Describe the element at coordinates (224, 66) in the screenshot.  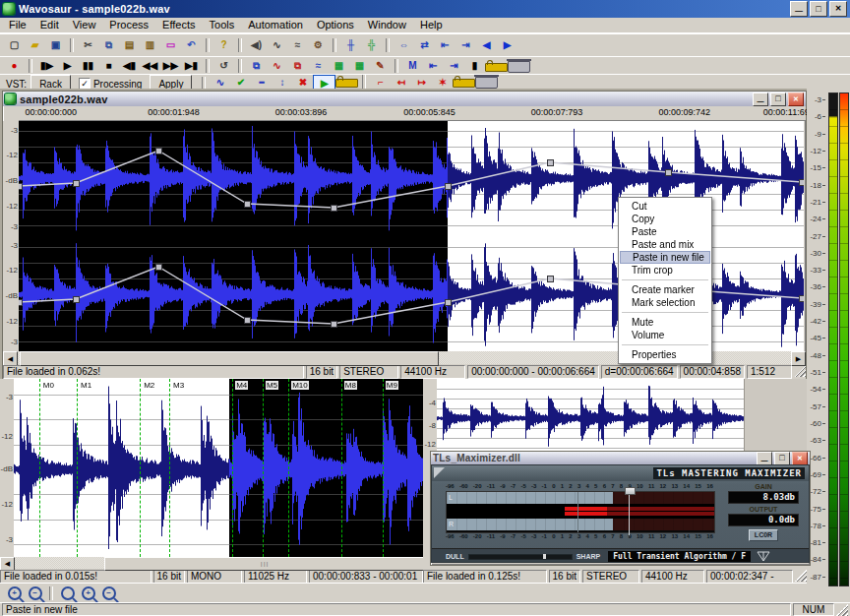
I see `loop-icon: ↺` at that location.